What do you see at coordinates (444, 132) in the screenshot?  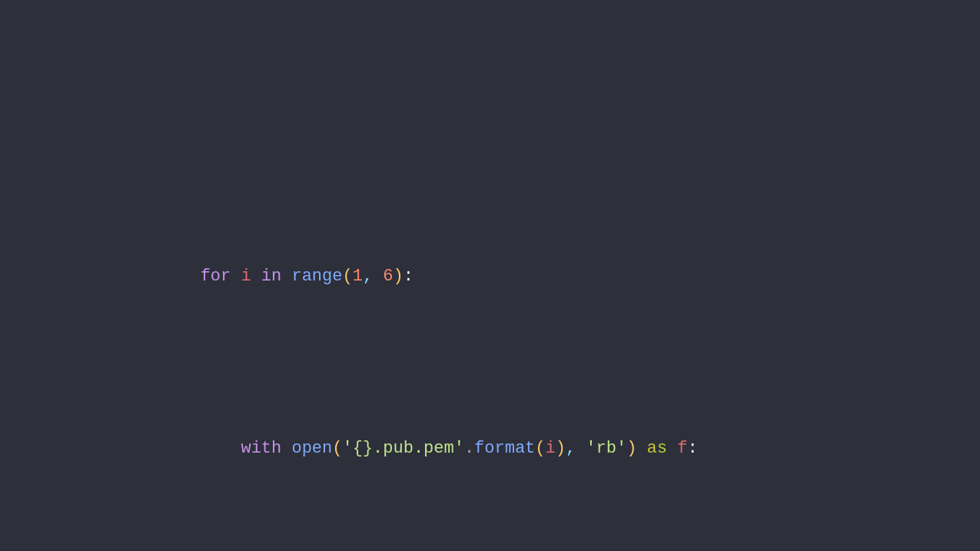 I see `line-blank` at bounding box center [444, 132].